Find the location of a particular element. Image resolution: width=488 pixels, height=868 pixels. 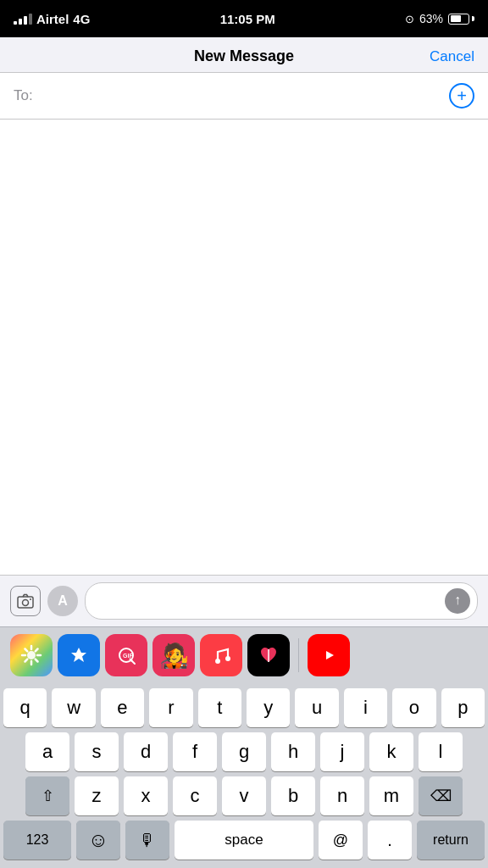

music-icon is located at coordinates (221, 655).